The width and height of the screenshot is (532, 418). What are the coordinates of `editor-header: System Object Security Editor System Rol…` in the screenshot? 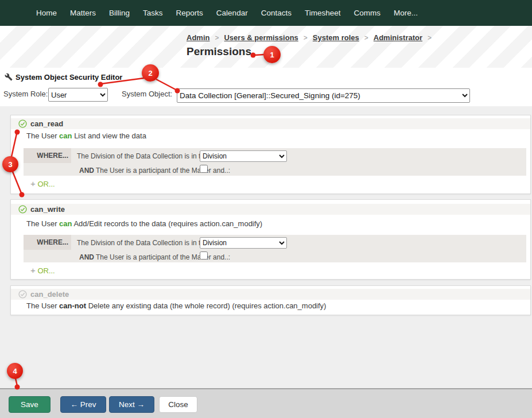 It's located at (266, 87).